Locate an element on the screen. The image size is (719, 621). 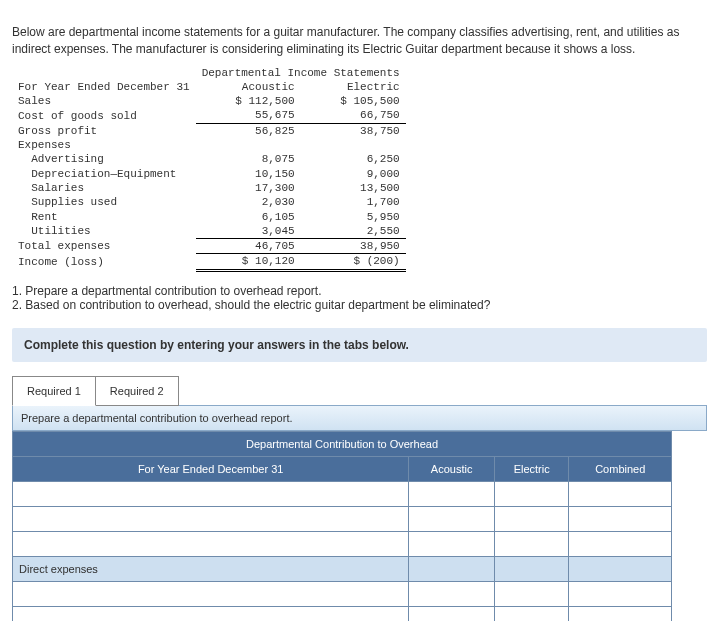
tab-required-2: Required 2 is located at coordinates (137, 391).